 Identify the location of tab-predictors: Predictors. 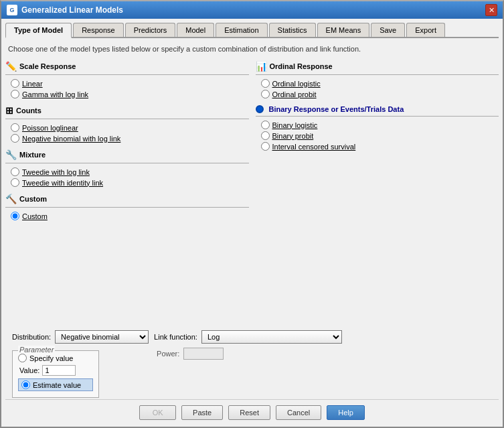
(151, 29).